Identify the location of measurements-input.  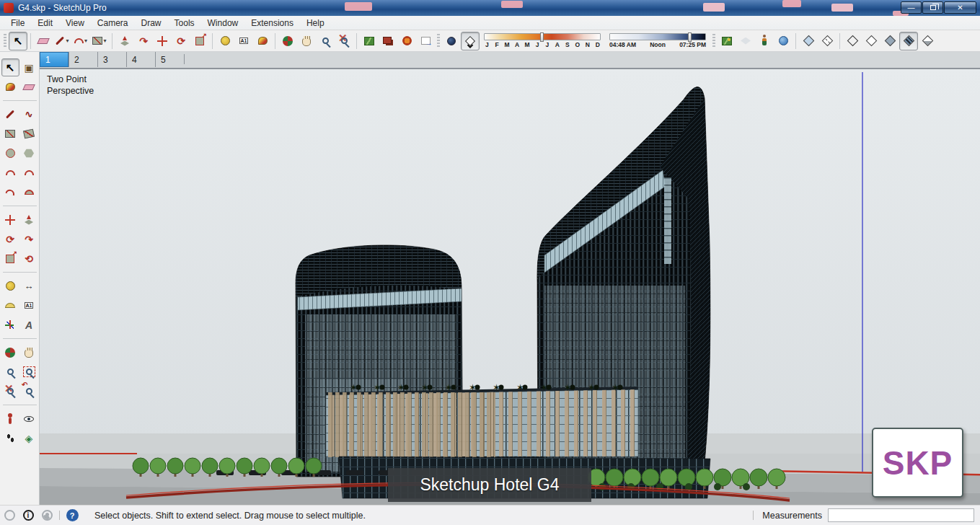
(901, 515).